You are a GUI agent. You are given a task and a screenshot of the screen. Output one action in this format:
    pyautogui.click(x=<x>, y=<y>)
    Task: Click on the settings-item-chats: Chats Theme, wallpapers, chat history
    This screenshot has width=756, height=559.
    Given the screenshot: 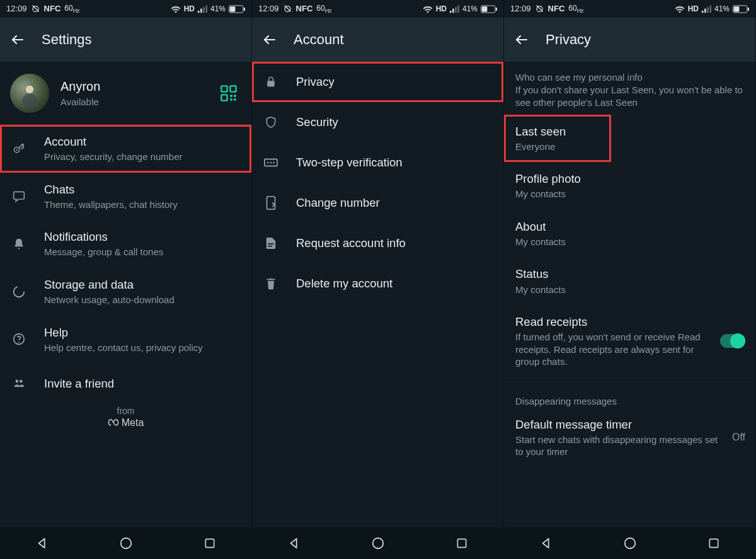 What is the action you would take?
    pyautogui.click(x=126, y=197)
    